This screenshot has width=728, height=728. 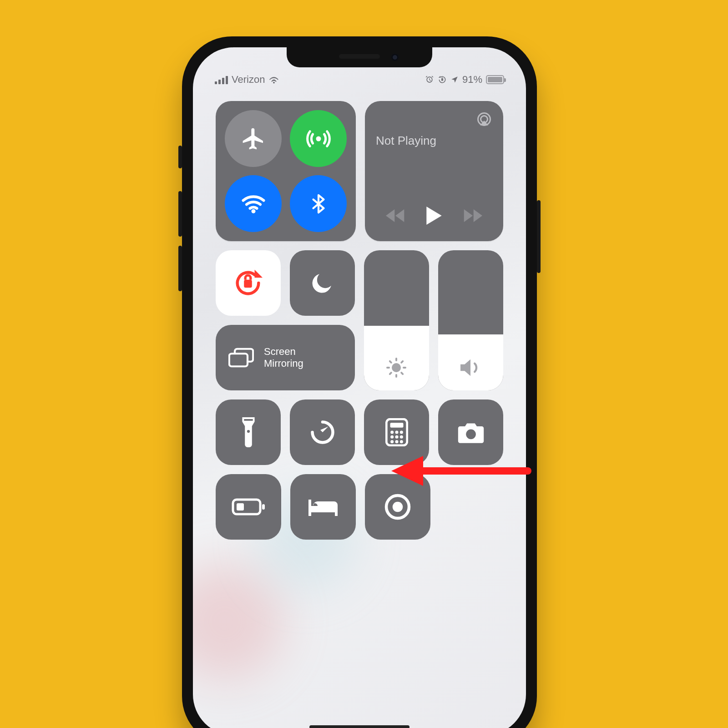 What do you see at coordinates (322, 432) in the screenshot?
I see `timer-button` at bounding box center [322, 432].